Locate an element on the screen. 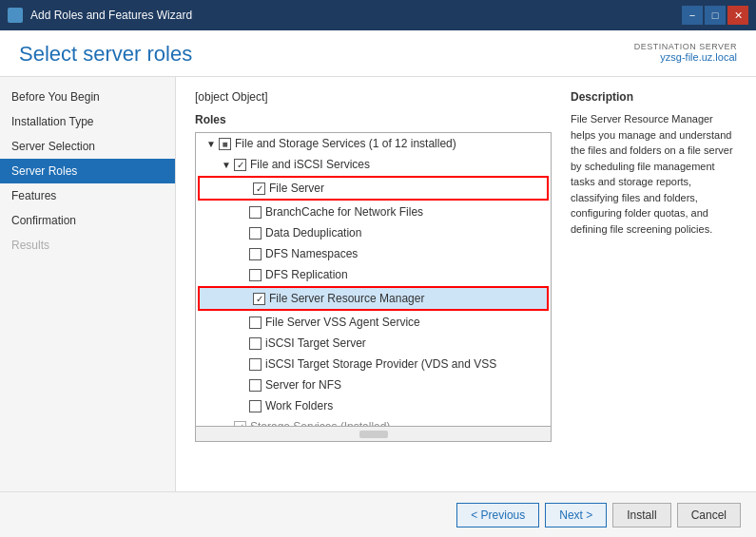  item-label: Data Deduplication is located at coordinates (314, 233).